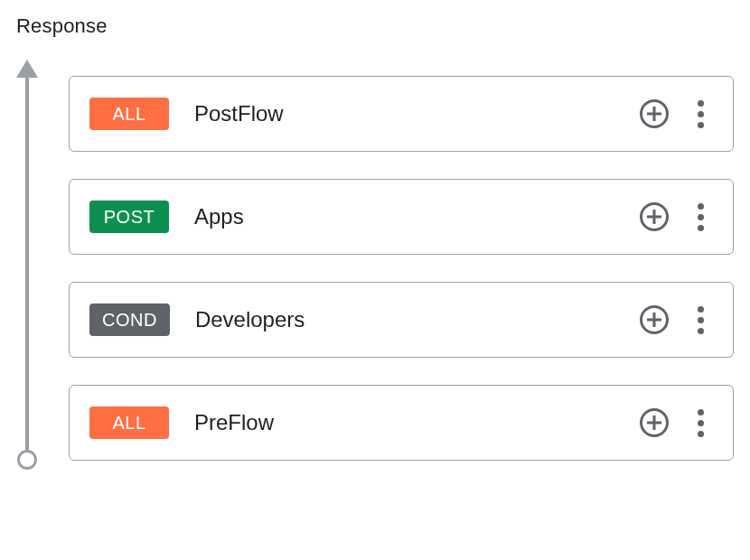 Image resolution: width=750 pixels, height=560 pixels. I want to click on flow-direction-indicator, so click(37, 265).